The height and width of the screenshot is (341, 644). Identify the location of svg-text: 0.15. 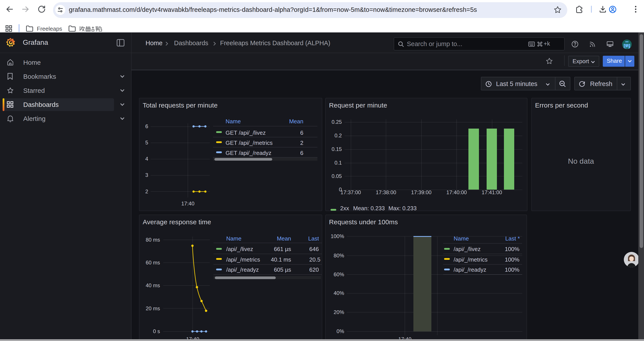
(336, 149).